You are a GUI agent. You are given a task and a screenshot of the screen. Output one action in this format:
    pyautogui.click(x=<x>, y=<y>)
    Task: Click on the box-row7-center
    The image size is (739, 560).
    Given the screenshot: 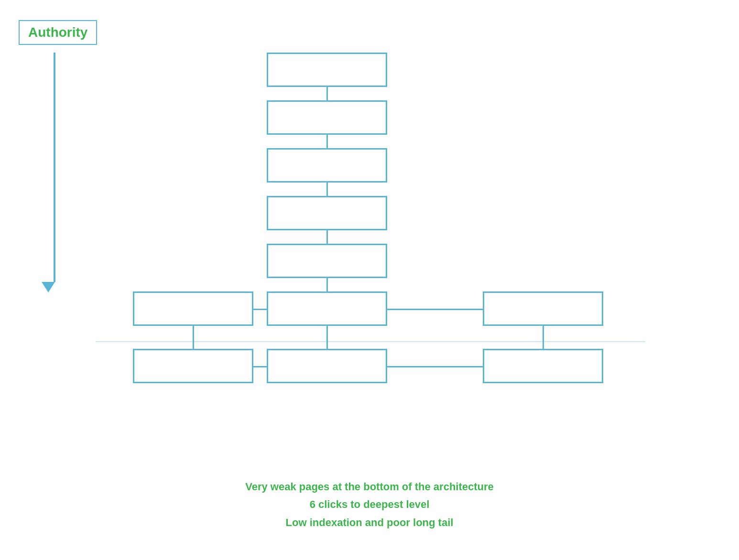 What is the action you would take?
    pyautogui.click(x=327, y=366)
    